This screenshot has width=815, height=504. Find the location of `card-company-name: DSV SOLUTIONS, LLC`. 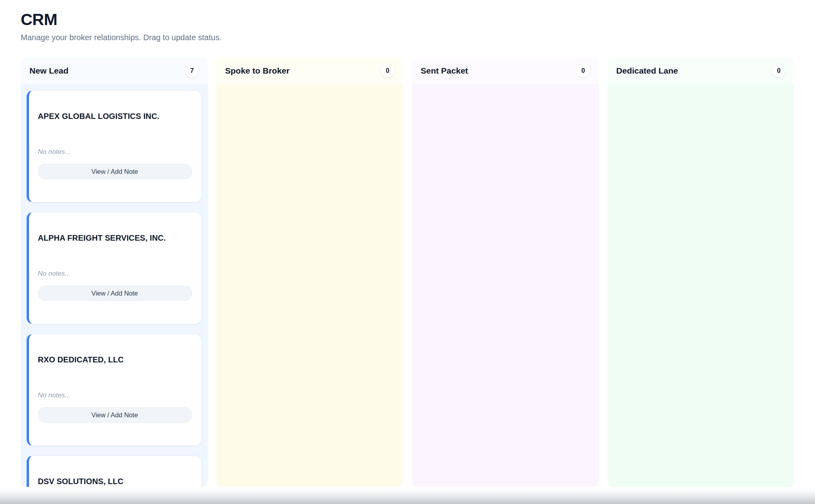

card-company-name: DSV SOLUTIONS, LLC is located at coordinates (115, 481).